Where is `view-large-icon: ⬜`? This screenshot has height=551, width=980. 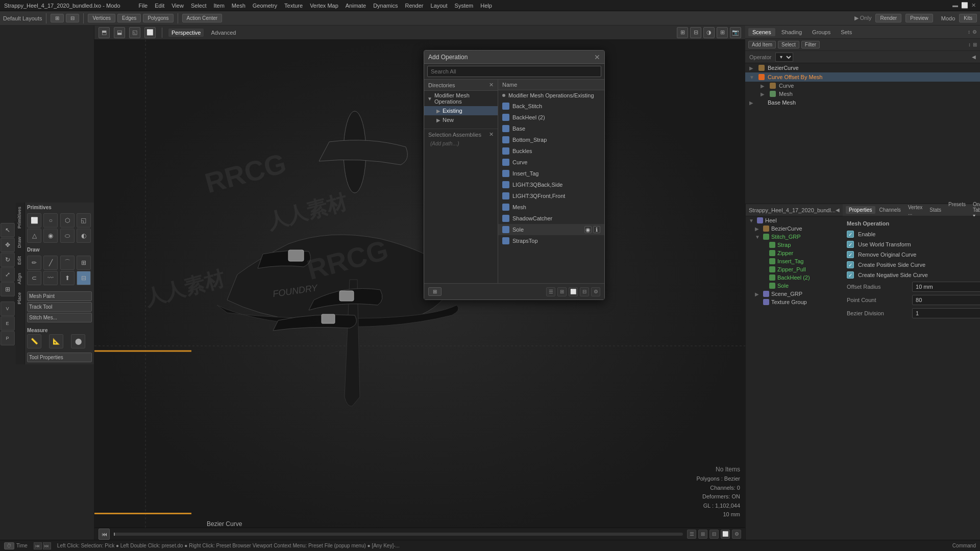
view-large-icon: ⬜ is located at coordinates (573, 292).